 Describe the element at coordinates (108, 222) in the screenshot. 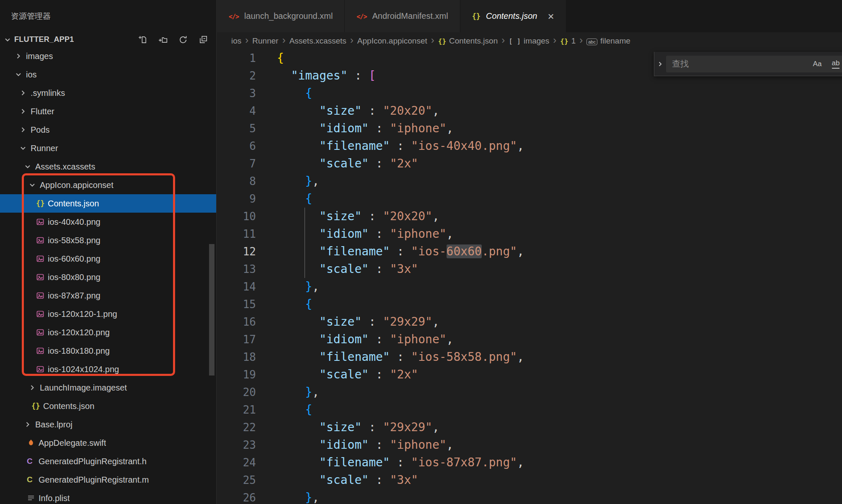

I see `tree-file-ios-40x40-png: ios-40x40.png` at that location.